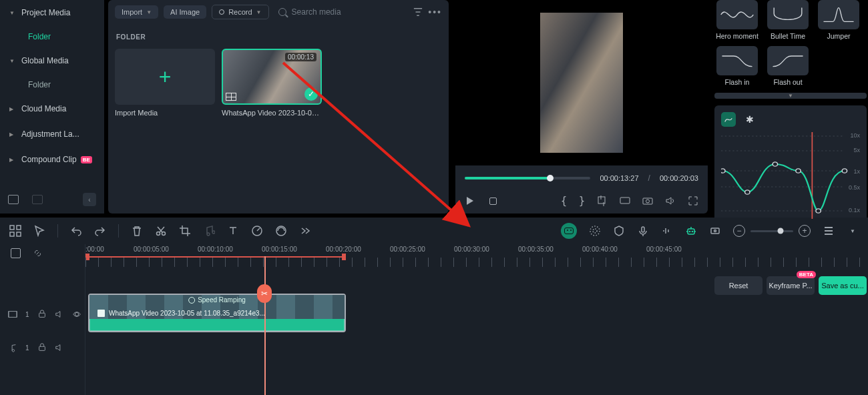  Describe the element at coordinates (853, 231) in the screenshot. I see `track-options-button: ▼` at that location.